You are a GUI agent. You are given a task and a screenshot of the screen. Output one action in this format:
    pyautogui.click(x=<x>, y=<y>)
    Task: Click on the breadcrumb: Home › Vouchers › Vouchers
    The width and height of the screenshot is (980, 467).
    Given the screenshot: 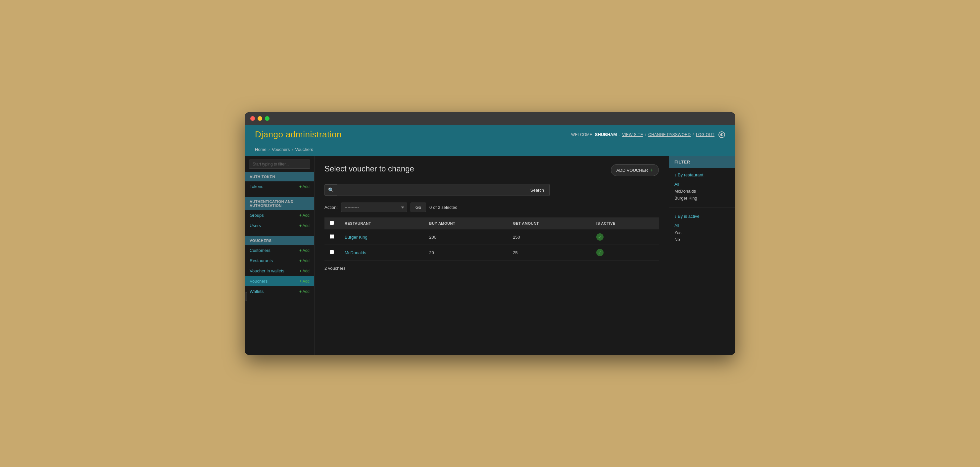 What is the action you would take?
    pyautogui.click(x=490, y=149)
    